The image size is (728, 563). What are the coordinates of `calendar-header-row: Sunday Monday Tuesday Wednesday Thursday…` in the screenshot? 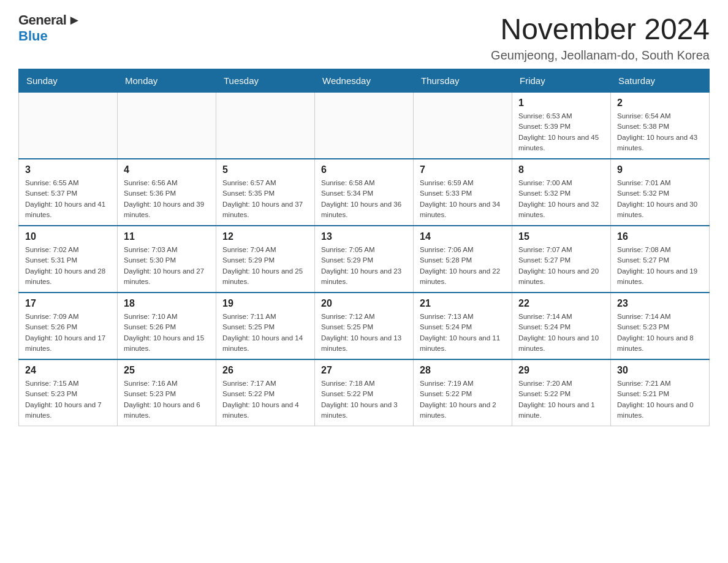 It's located at (364, 81).